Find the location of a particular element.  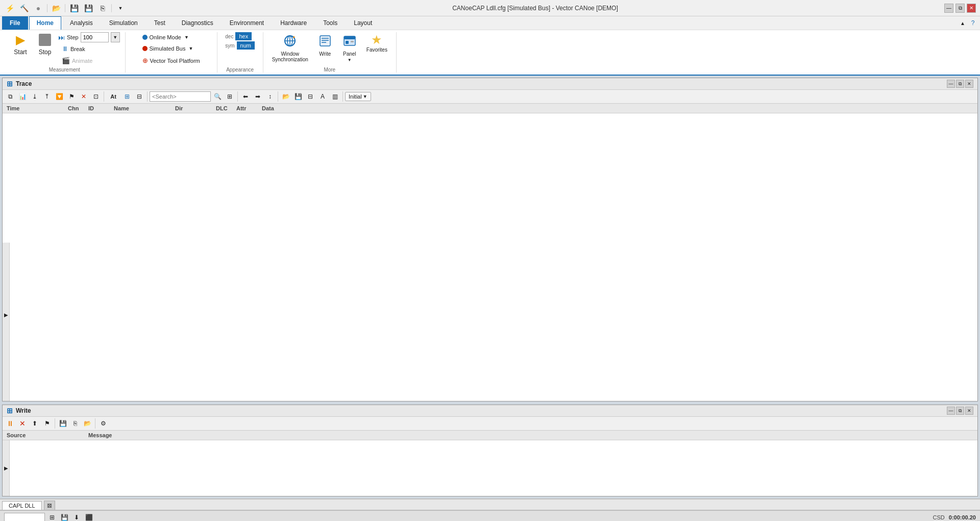

write-config-btn: ⚙ is located at coordinates (103, 423).